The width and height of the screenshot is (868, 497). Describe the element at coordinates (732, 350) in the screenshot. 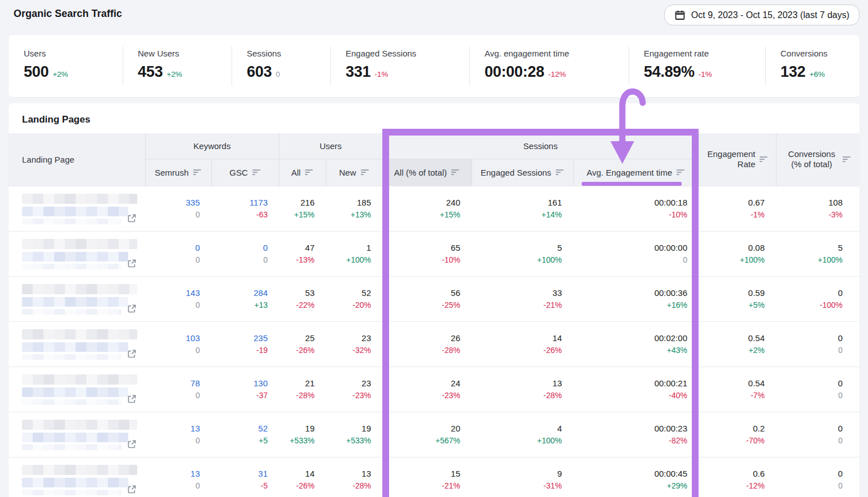

I see `cell-delta: +2%` at that location.